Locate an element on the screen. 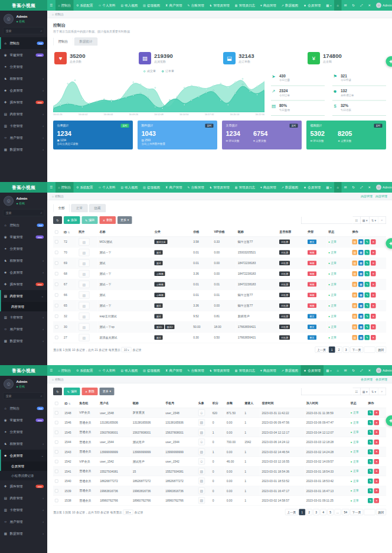  sidebar-item: ✦ 分类管理 is located at coordinates (24, 249).